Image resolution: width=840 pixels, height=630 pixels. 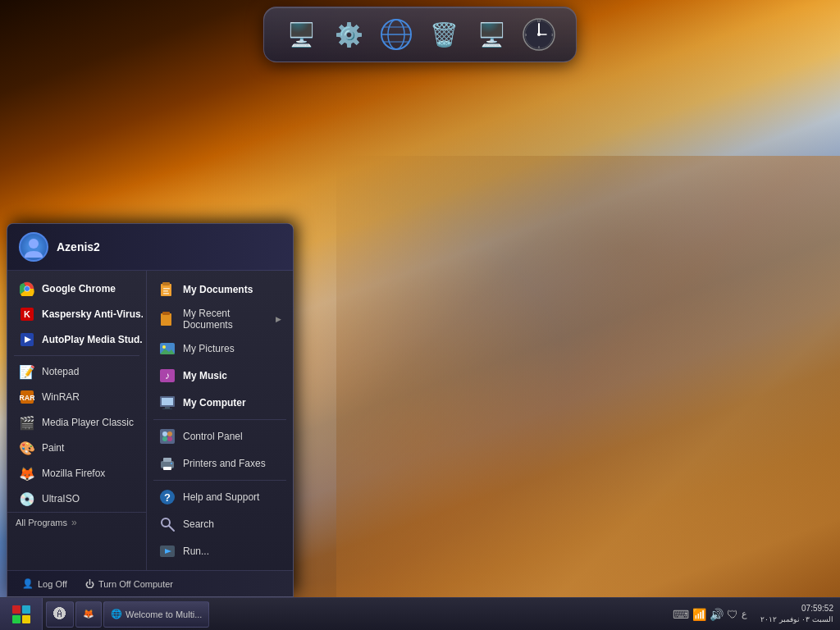 I want to click on winrar-label: WinRAR, so click(x=61, y=397).